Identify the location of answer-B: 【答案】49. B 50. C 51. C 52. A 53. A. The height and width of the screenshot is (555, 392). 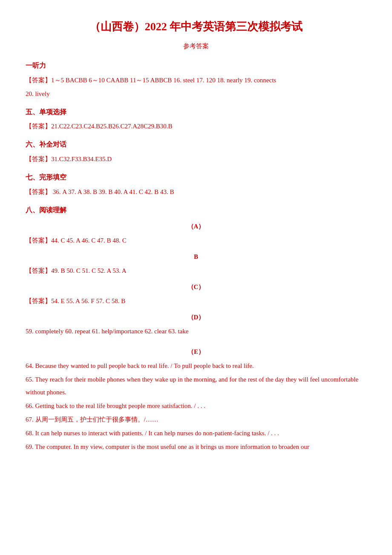
(196, 271).